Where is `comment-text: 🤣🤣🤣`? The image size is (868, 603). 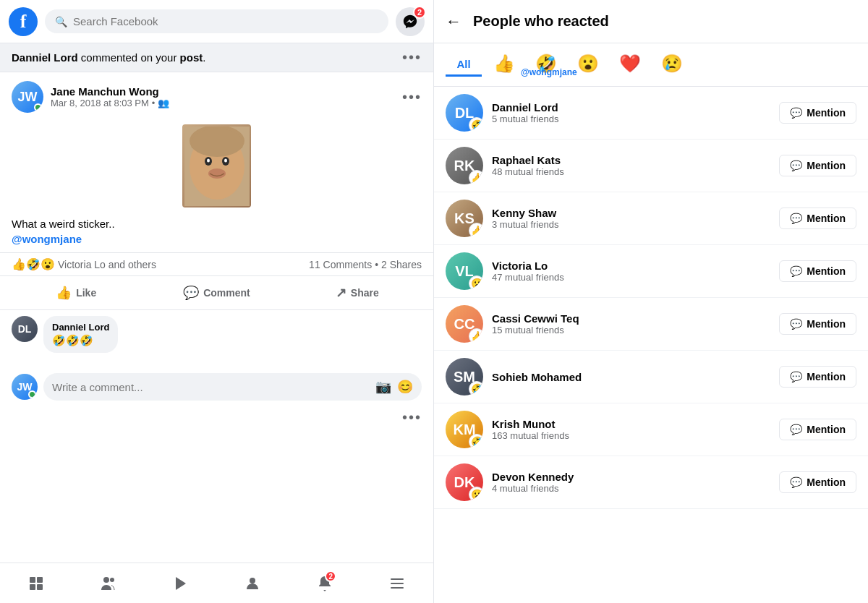 comment-text: 🤣🤣🤣 is located at coordinates (81, 341).